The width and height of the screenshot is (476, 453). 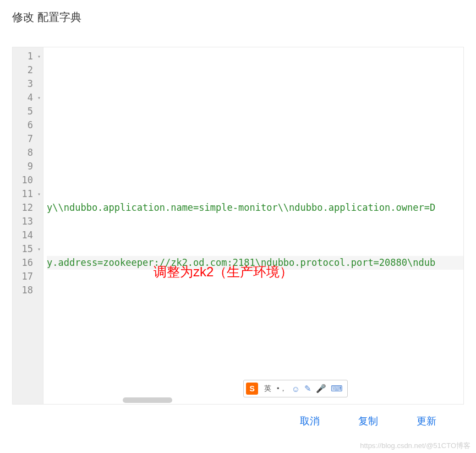 I want to click on line-number: 15, so click(x=28, y=249).